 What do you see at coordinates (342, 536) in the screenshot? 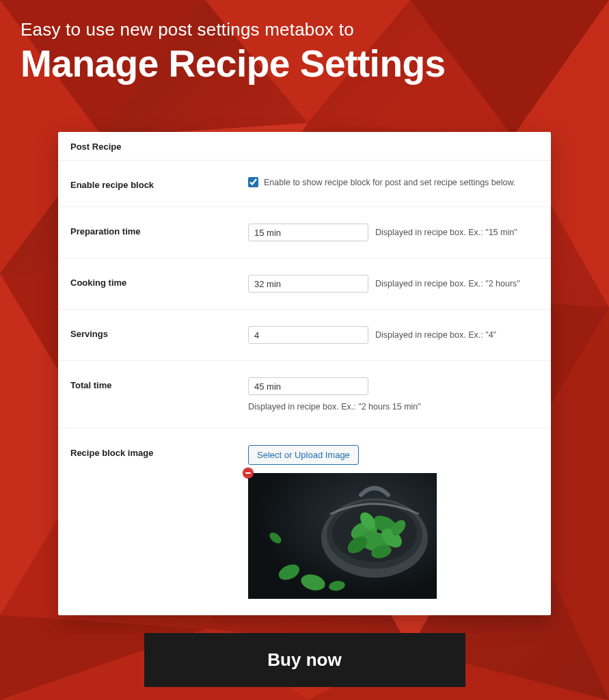
I see `image-preview` at bounding box center [342, 536].